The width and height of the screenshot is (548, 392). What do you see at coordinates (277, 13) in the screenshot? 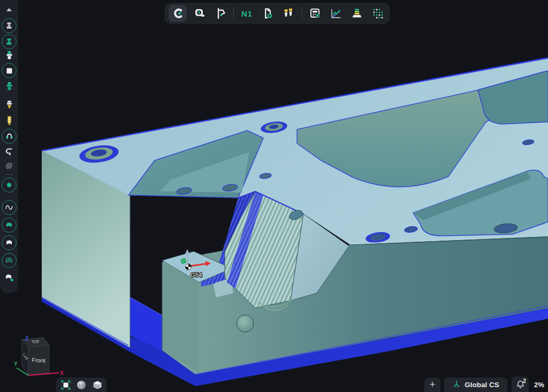
I see `top-toolbar: N1` at bounding box center [277, 13].